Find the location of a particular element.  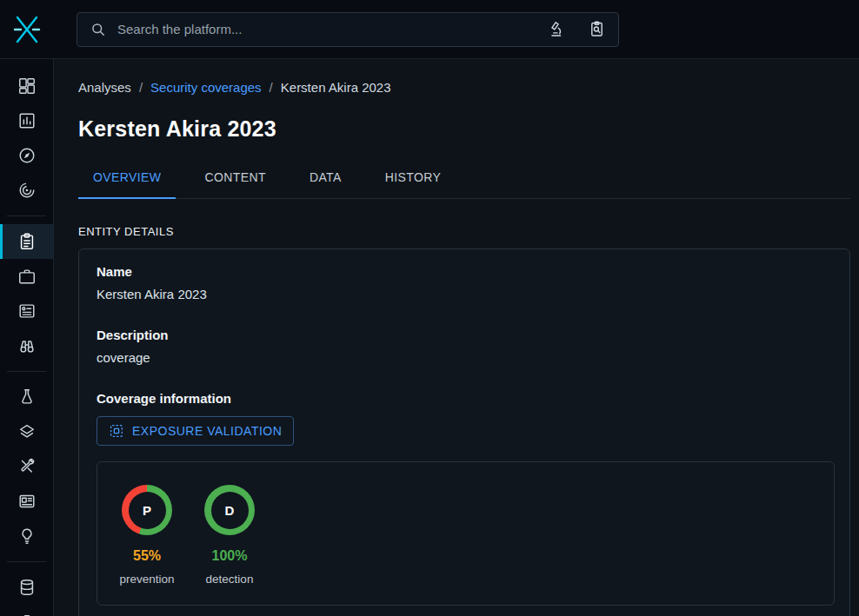

lightbulb-icon is located at coordinates (27, 536).